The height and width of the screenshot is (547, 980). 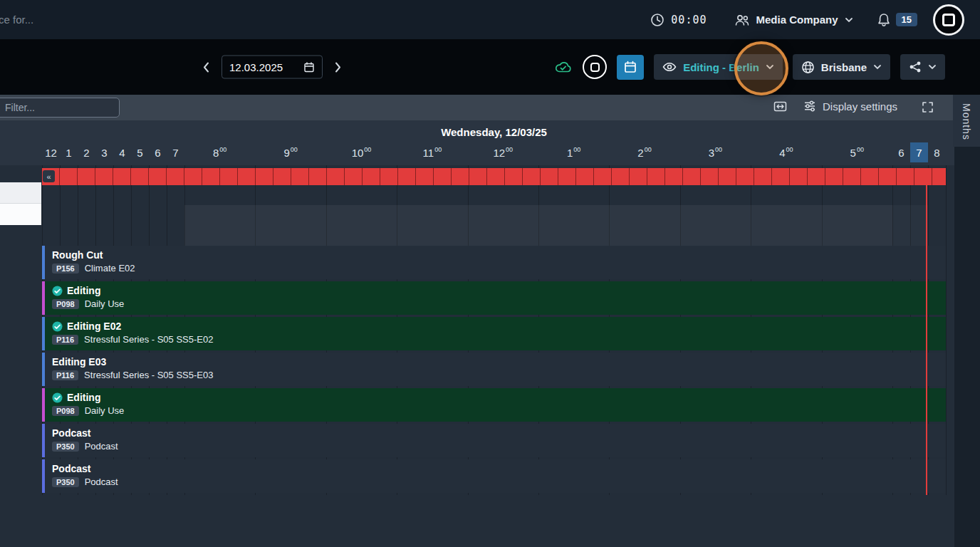 I want to click on avatar, so click(x=949, y=20).